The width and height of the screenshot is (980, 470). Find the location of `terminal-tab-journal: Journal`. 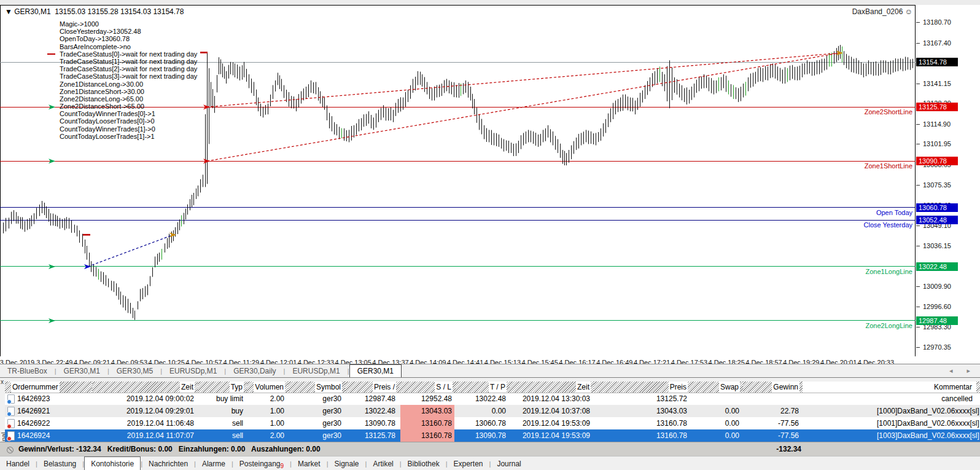

terminal-tab-journal: Journal is located at coordinates (508, 463).